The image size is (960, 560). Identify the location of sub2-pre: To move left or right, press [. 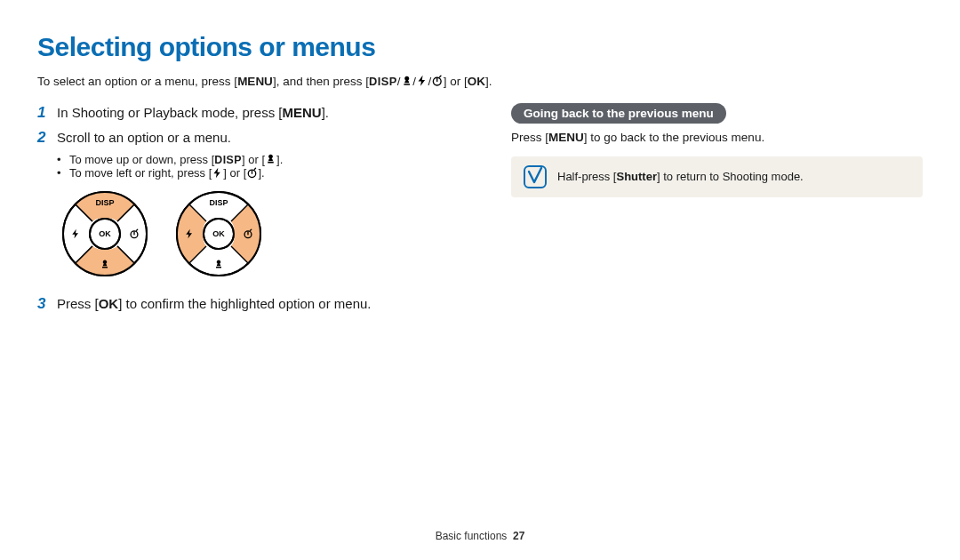
(140, 172).